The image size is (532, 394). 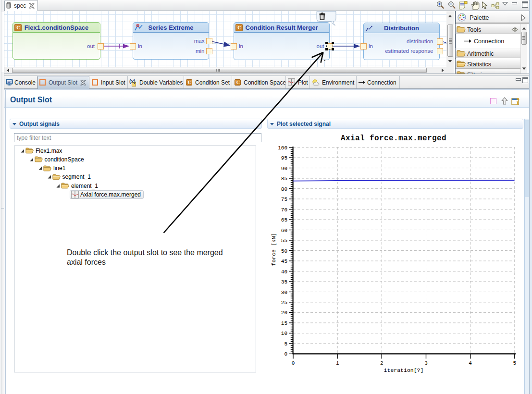 What do you see at coordinates (285, 323) in the screenshot?
I see `svg-text: 15` at bounding box center [285, 323].